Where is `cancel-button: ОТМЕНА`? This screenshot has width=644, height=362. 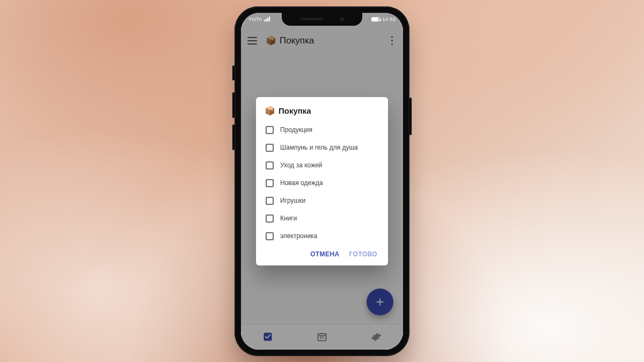
cancel-button: ОТМЕНА is located at coordinates (325, 254).